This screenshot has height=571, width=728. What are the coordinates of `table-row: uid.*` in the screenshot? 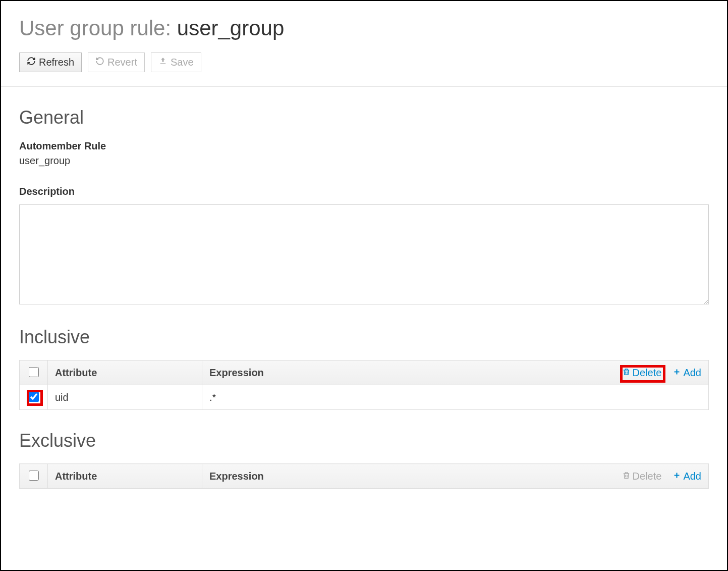 It's located at (364, 398).